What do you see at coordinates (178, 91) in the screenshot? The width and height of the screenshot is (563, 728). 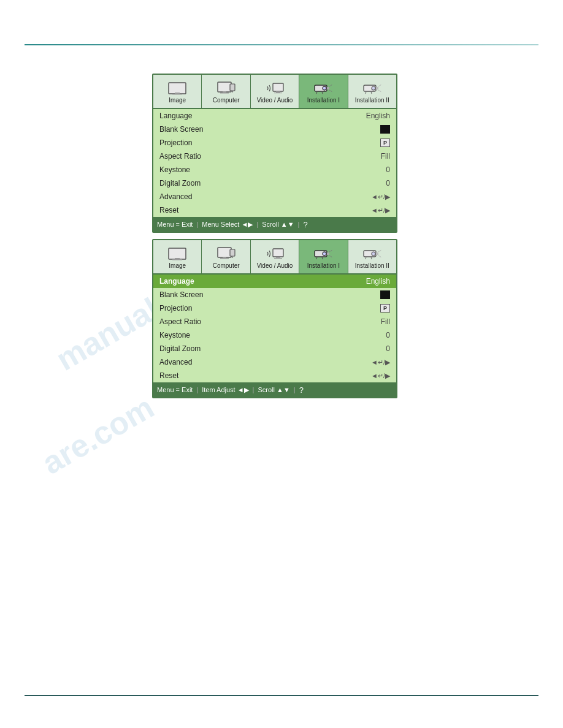 I see `tab-image-1: Image` at bounding box center [178, 91].